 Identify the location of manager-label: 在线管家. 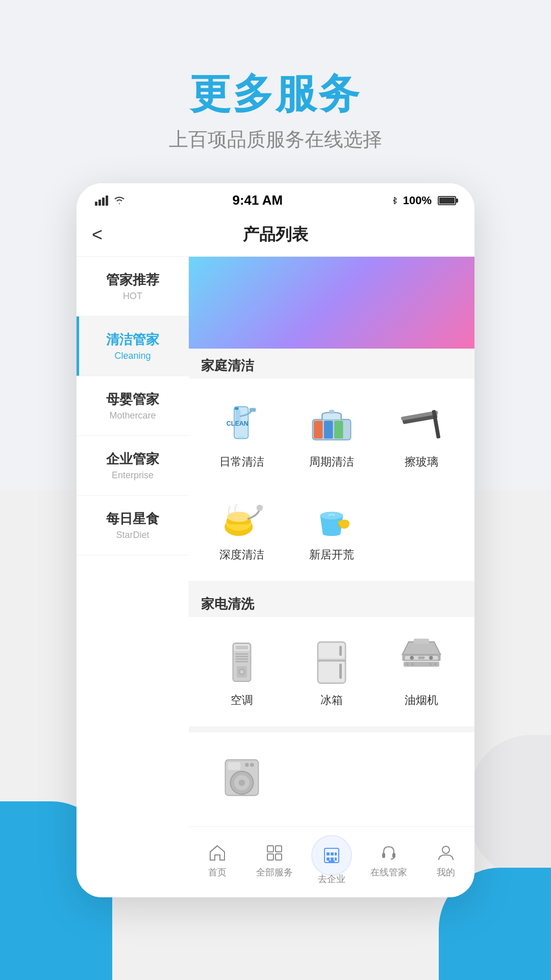
(389, 872).